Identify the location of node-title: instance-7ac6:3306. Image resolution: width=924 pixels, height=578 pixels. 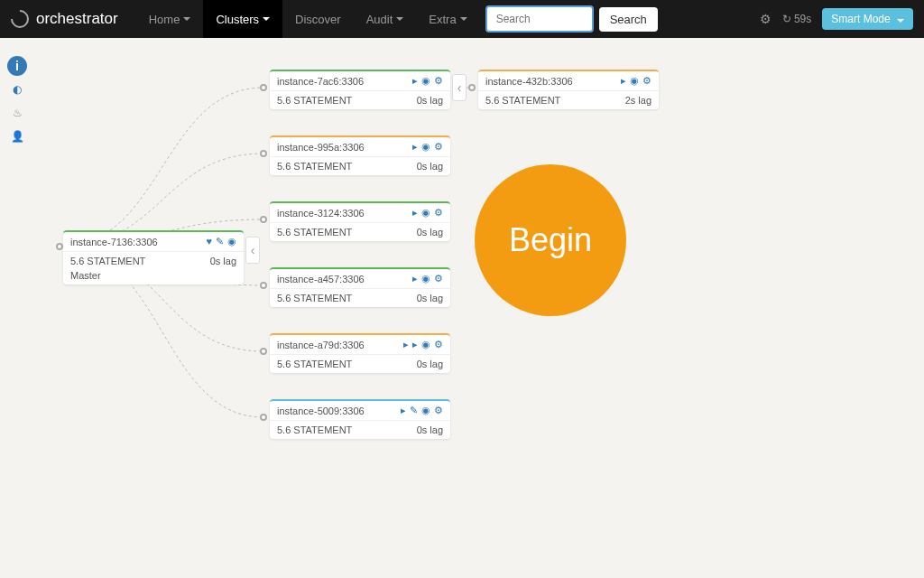
(320, 81).